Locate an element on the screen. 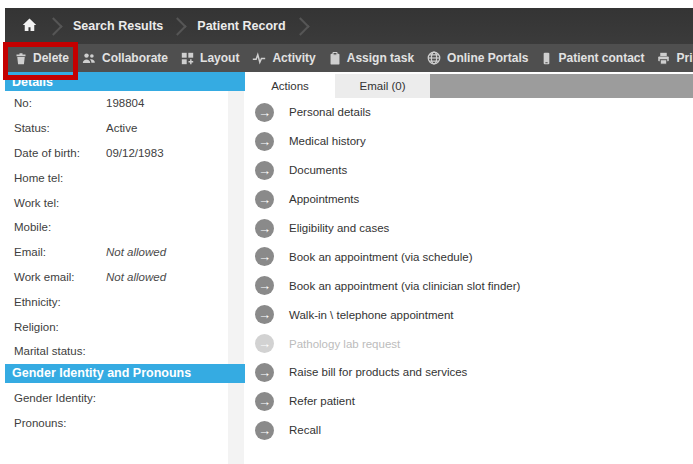 The width and height of the screenshot is (693, 464). field-label: No: is located at coordinates (60, 103).